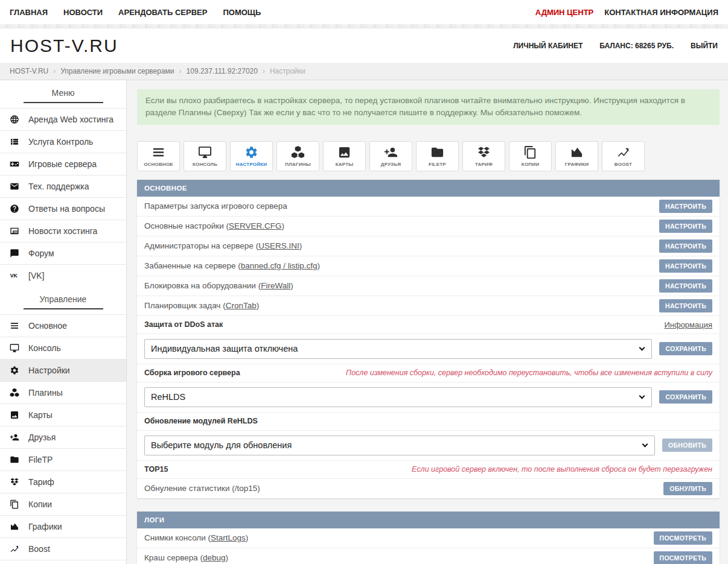 The width and height of the screenshot is (728, 564). What do you see at coordinates (616, 46) in the screenshot?
I see `header-account-links: ЛИЧНЫЙ КАБИНЕТ БАЛАНС: 68265 РУБ. ВЫЙТИ` at bounding box center [616, 46].